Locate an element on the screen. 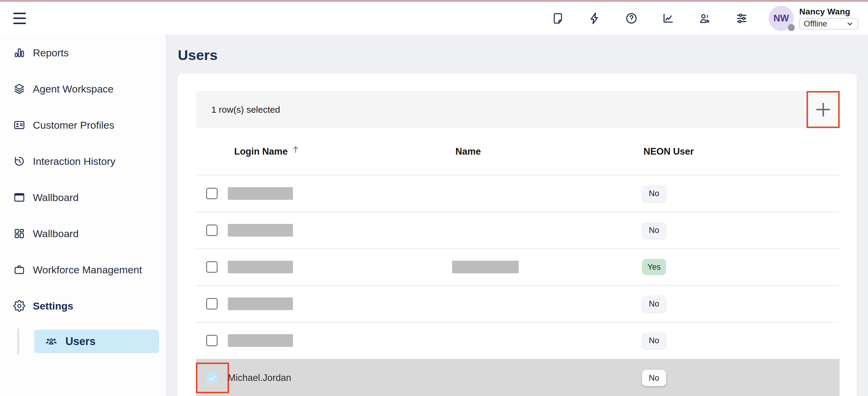  sidebar-item-agent-workspace: Agent Workspace is located at coordinates (83, 89).